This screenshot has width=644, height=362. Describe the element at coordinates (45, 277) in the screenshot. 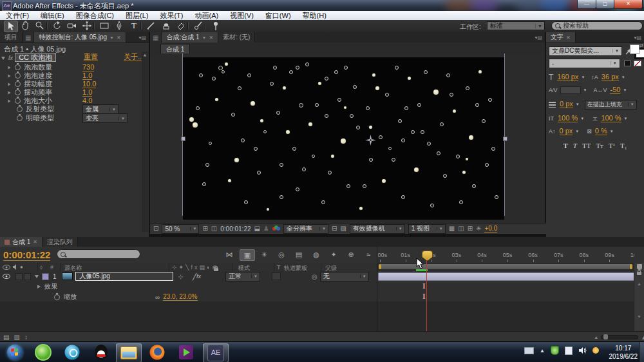

I see `layer-label-color` at that location.